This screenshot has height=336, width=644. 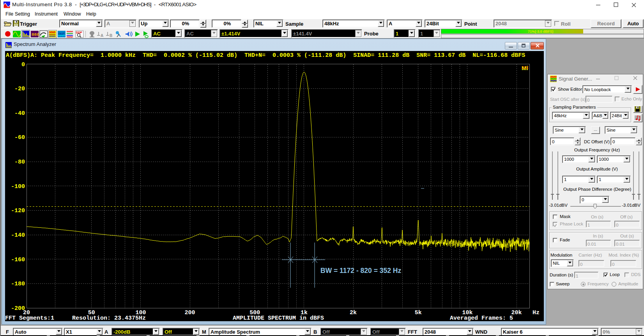 What do you see at coordinates (102, 36) in the screenshot?
I see `svg-text: A` at bounding box center [102, 36].